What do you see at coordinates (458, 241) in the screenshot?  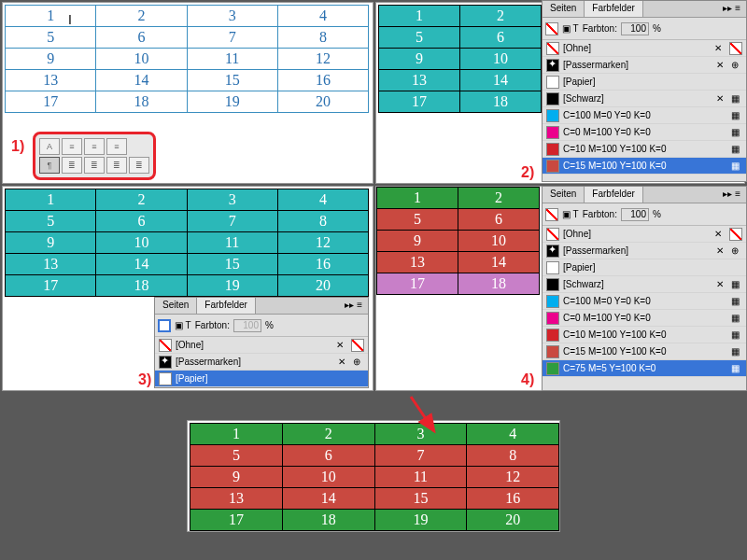 I see `table-4: 12 56 910 1314 1718` at bounding box center [458, 241].